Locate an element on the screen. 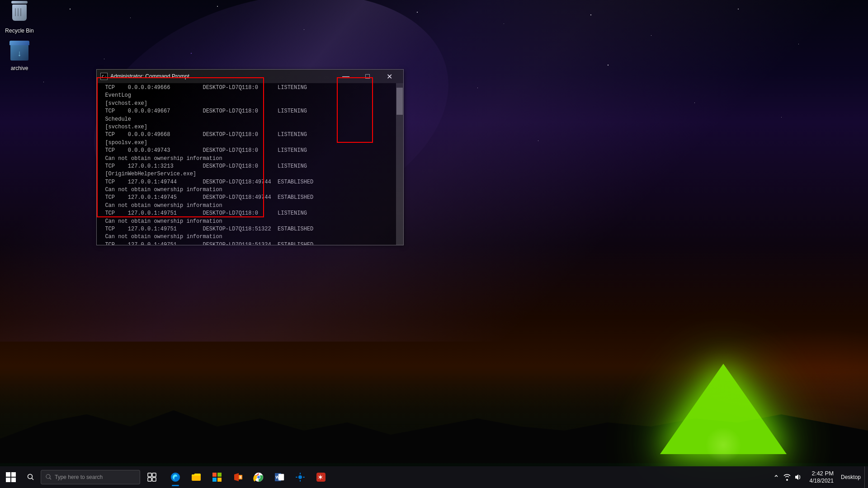 This screenshot has width=868, height=488. cmd-line: TCP 0.0.0.0:49666 DESKTOP-LD7Q118:0 LIST… is located at coordinates (246, 88).